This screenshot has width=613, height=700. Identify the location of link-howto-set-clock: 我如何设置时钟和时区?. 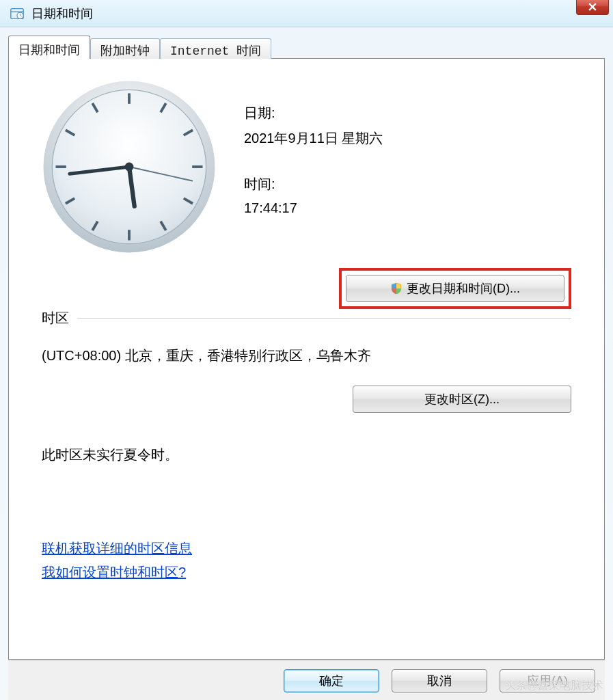
(113, 573).